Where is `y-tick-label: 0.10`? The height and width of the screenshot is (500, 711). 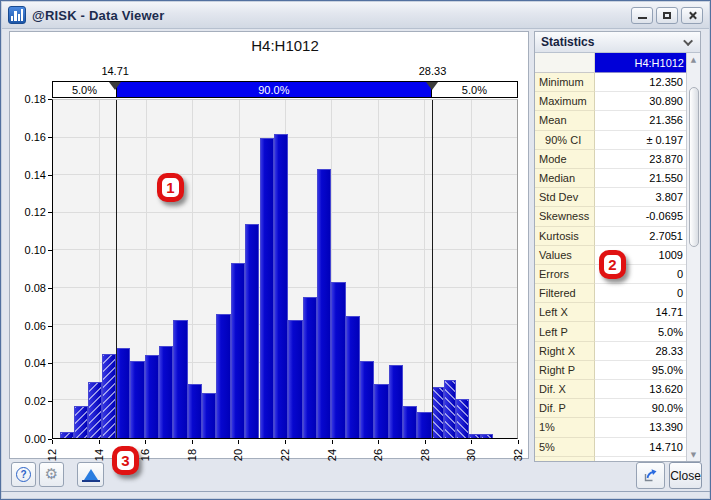 y-tick-label: 0.10 is located at coordinates (36, 250).